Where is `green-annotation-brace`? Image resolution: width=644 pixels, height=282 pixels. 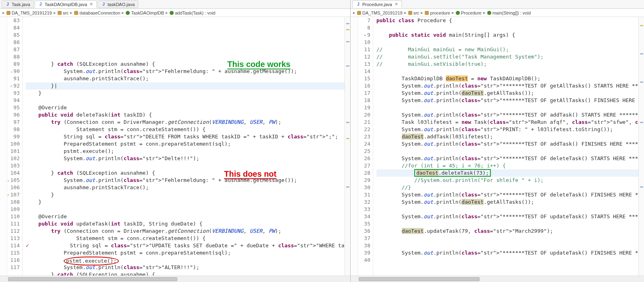
green-annotation-brace is located at coordinates (23, 66).